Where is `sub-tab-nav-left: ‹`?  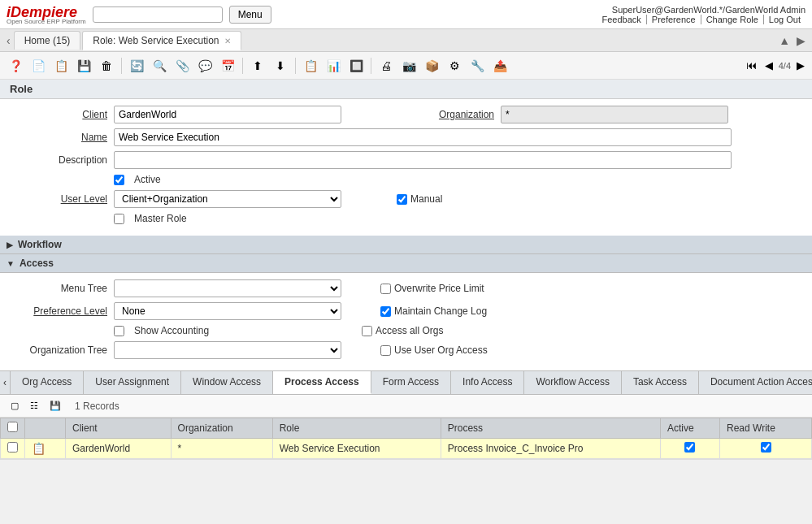
sub-tab-nav-left: ‹ is located at coordinates (5, 383).